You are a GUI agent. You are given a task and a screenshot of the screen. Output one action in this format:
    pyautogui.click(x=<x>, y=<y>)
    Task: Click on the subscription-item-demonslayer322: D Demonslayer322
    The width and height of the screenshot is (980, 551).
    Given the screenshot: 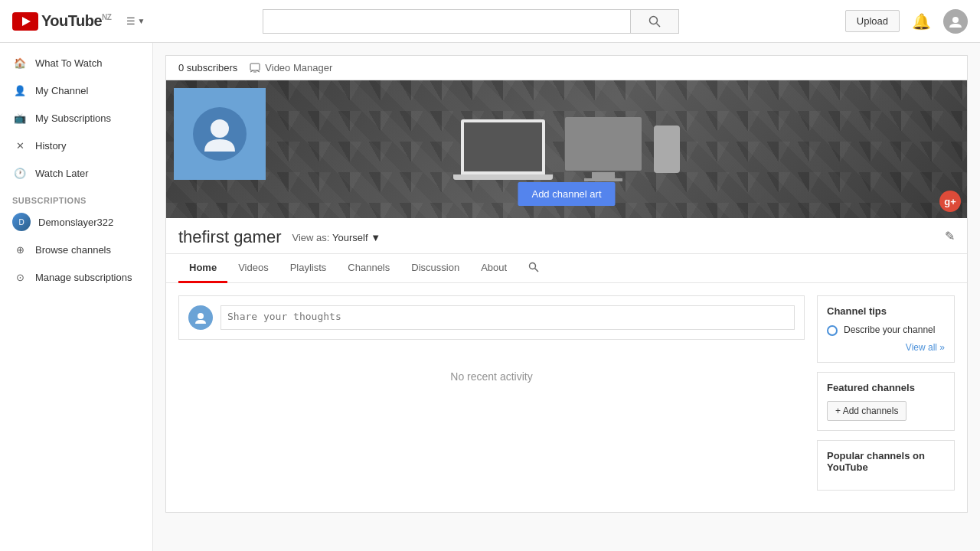 What is the action you would take?
    pyautogui.click(x=77, y=222)
    